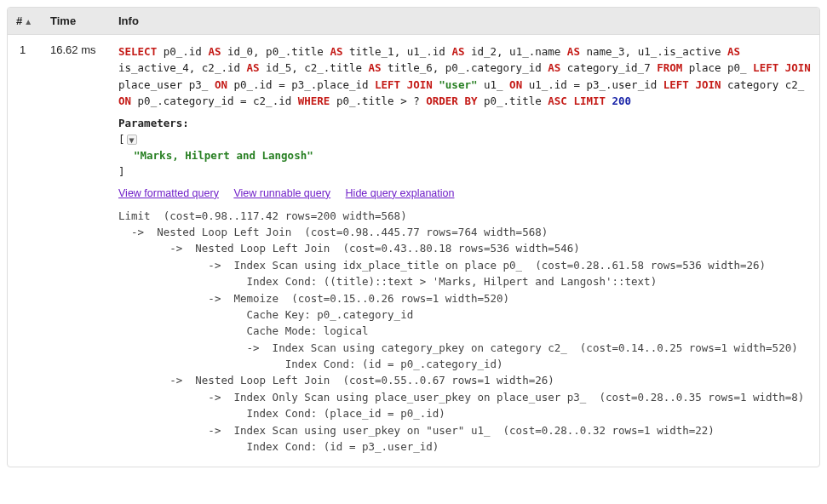  What do you see at coordinates (465, 77) in the screenshot?
I see `sql-query: SELECT p0_.id AS id_0, p0_.title AS titl…` at bounding box center [465, 77].